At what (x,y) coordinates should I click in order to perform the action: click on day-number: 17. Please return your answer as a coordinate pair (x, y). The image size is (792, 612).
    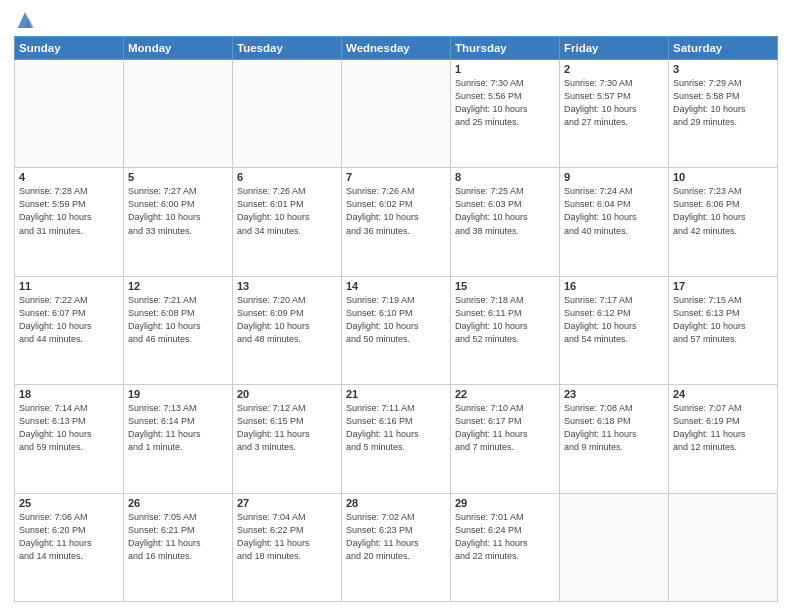
    Looking at the image, I should click on (723, 286).